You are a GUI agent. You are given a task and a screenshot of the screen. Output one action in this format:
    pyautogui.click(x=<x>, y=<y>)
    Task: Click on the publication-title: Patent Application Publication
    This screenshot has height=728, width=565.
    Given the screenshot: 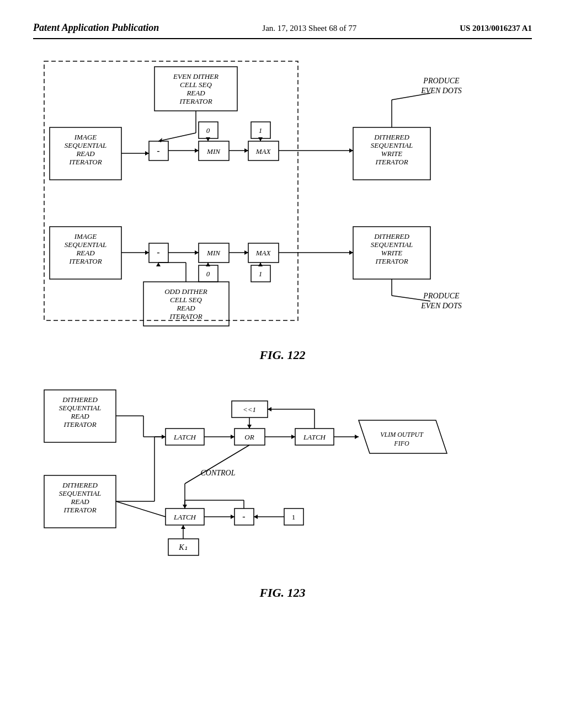 What is the action you would take?
    pyautogui.click(x=96, y=28)
    